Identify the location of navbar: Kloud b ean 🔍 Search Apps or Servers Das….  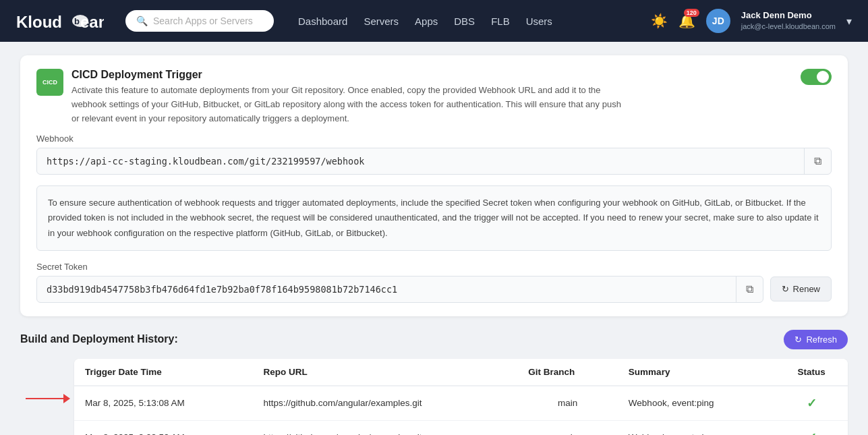
(434, 21).